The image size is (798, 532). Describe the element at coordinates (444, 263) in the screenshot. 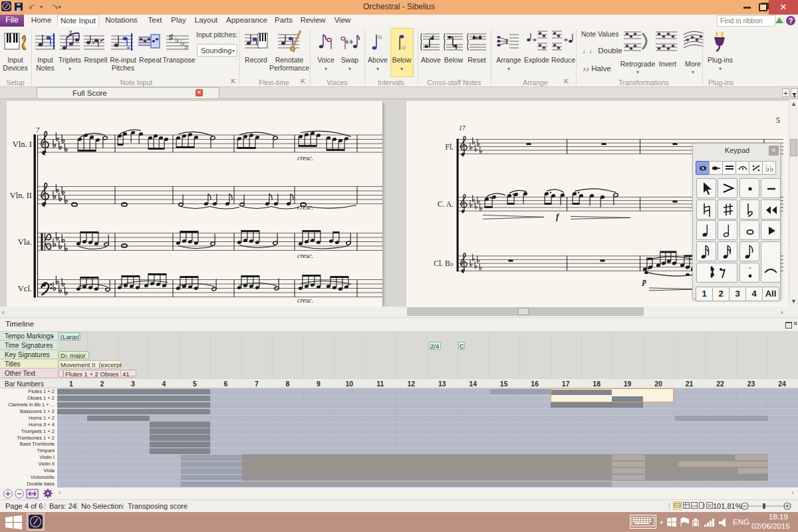

I see `svg-text: Cl. B♭` at that location.